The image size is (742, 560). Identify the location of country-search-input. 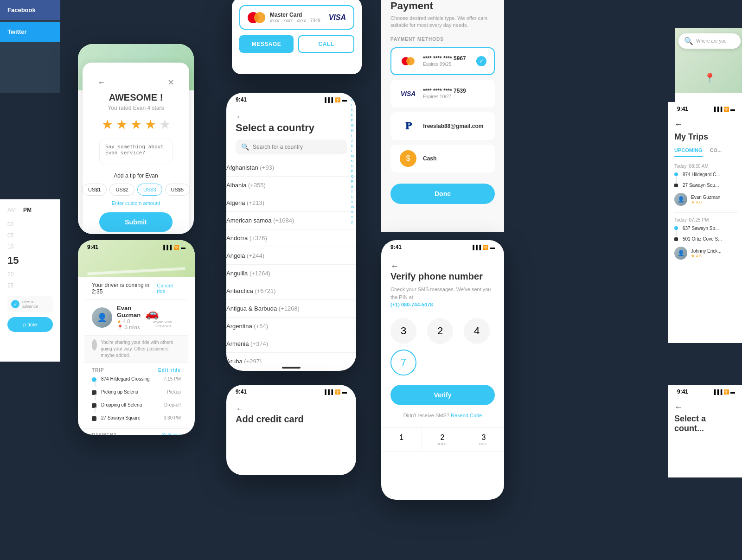
(297, 147).